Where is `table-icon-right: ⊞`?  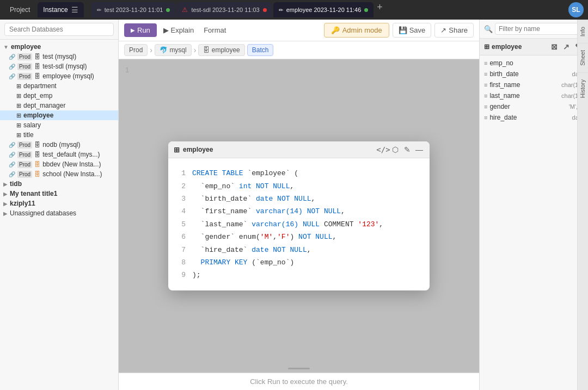
table-icon-right: ⊞ is located at coordinates (487, 47).